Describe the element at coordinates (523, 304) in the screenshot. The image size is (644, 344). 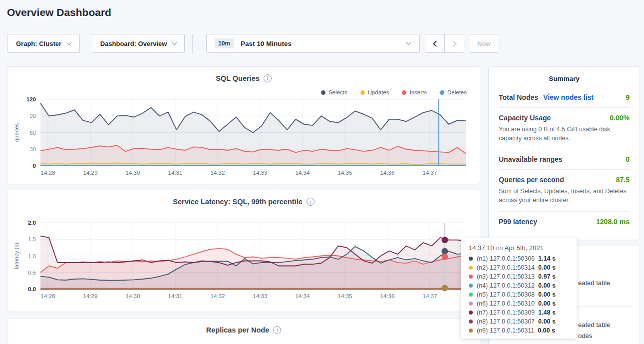
I see `tooltip-row: (n6) 127.0.0.1:503100.00 s` at that location.